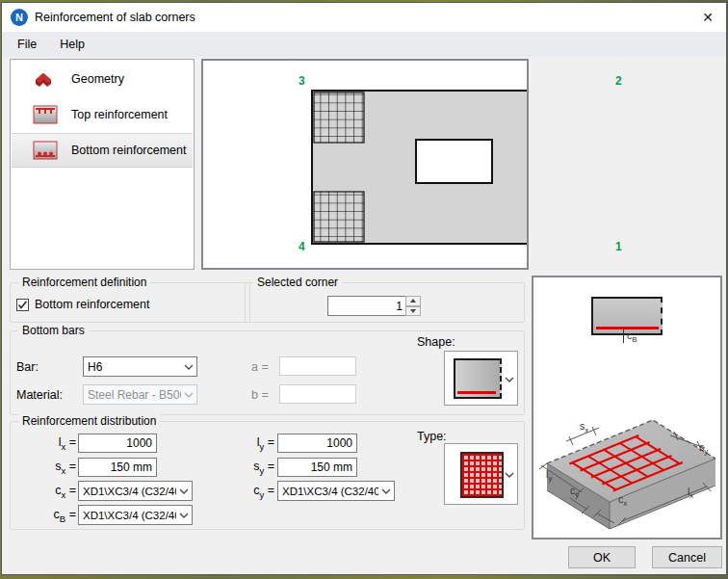 The image size is (728, 579). Describe the element at coordinates (257, 468) in the screenshot. I see `sy-label: sy =` at that location.